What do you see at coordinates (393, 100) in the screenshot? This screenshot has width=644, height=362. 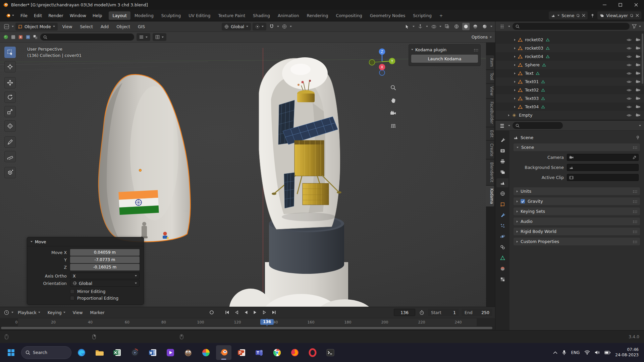 I see `pan-button` at bounding box center [393, 100].